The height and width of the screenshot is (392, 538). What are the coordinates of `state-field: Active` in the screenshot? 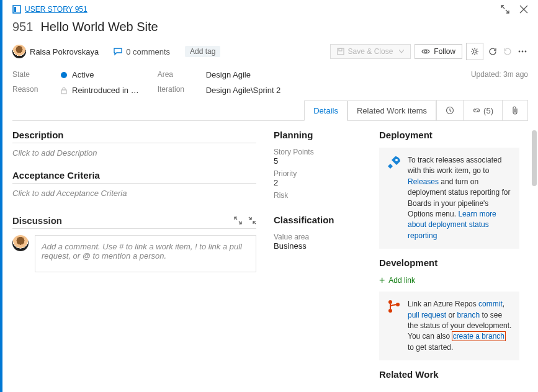 It's located at (100, 74).